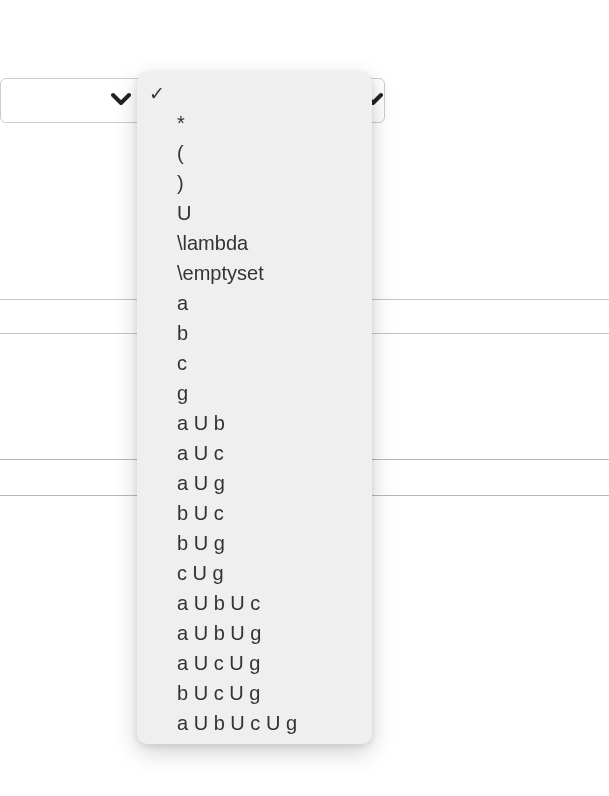 Image resolution: width=609 pixels, height=796 pixels. What do you see at coordinates (268, 394) in the screenshot?
I see `dropdown-item-label: g` at bounding box center [268, 394].